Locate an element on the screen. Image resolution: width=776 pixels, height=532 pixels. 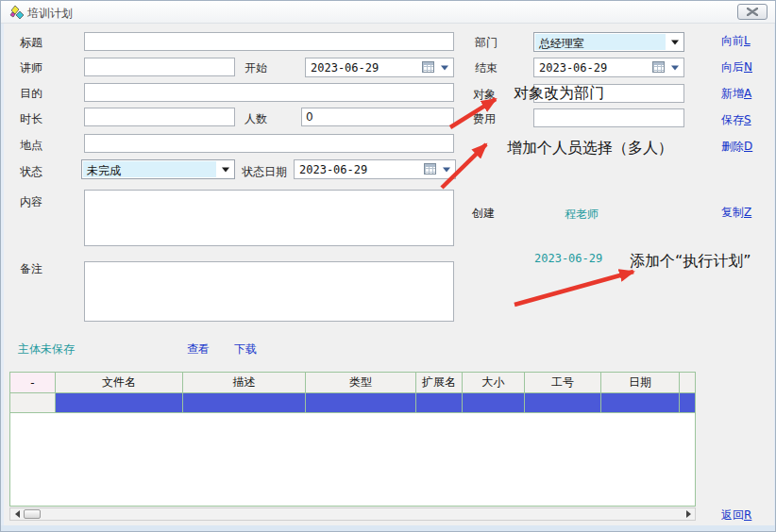
start-date-picker: 2023-06-29 is located at coordinates (380, 68).